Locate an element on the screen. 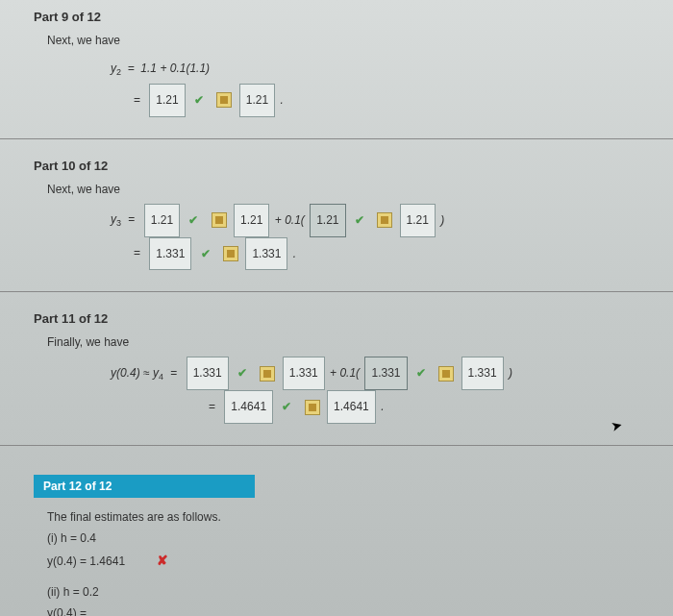 The height and width of the screenshot is (616, 673). part-9-intro: Next, we have is located at coordinates (350, 40).